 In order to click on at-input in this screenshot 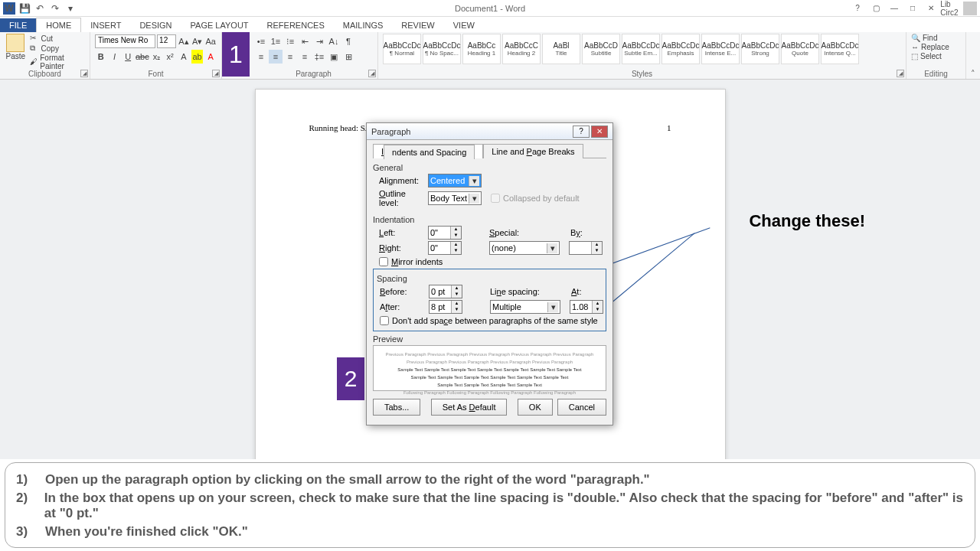, I will do `click(581, 307)`.